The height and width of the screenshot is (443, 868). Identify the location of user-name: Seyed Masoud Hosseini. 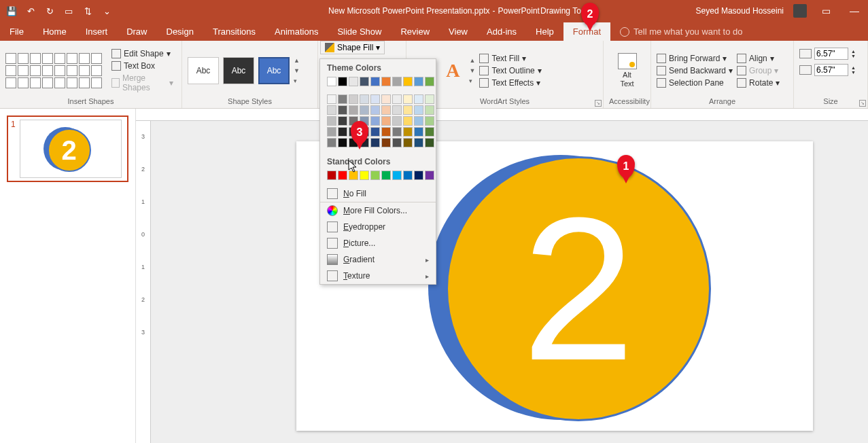
(740, 11).